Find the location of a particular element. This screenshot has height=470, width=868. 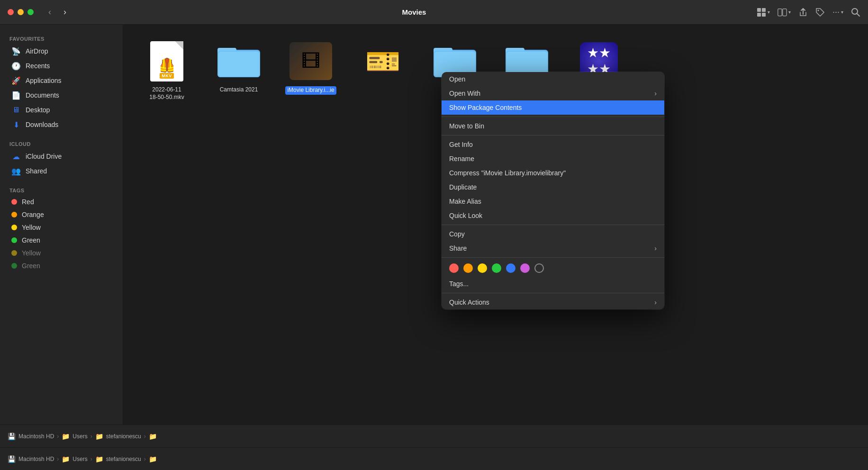

sidebar: Favourites 📡 AirDrop 🕐 Recents 🚀 Applica… is located at coordinates (62, 225).